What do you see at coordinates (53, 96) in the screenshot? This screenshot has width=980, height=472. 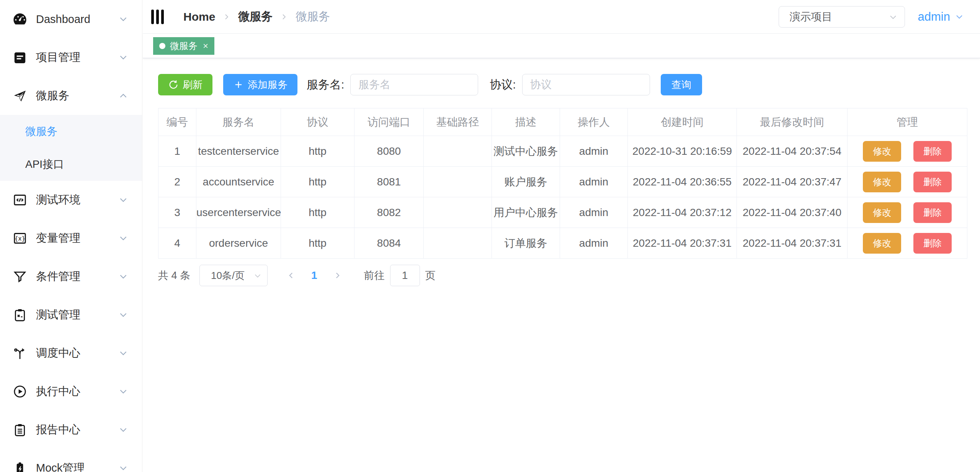 I see `sidebar-item-label: 微服务` at bounding box center [53, 96].